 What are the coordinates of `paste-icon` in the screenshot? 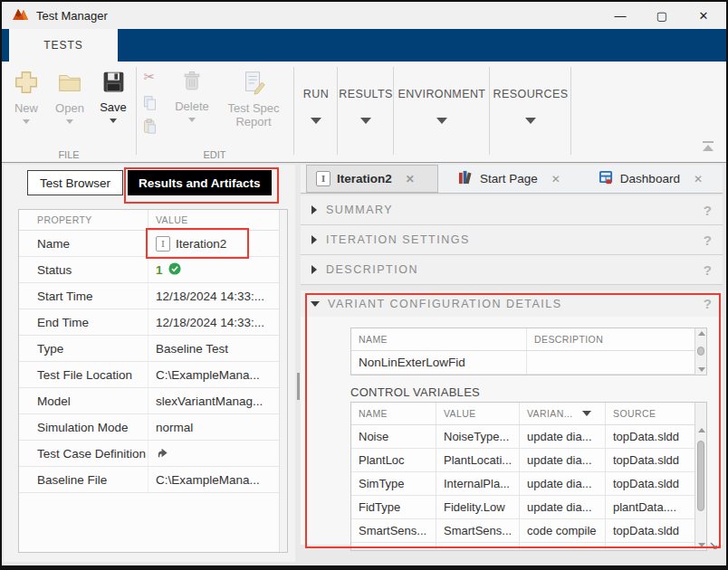 It's located at (149, 126).